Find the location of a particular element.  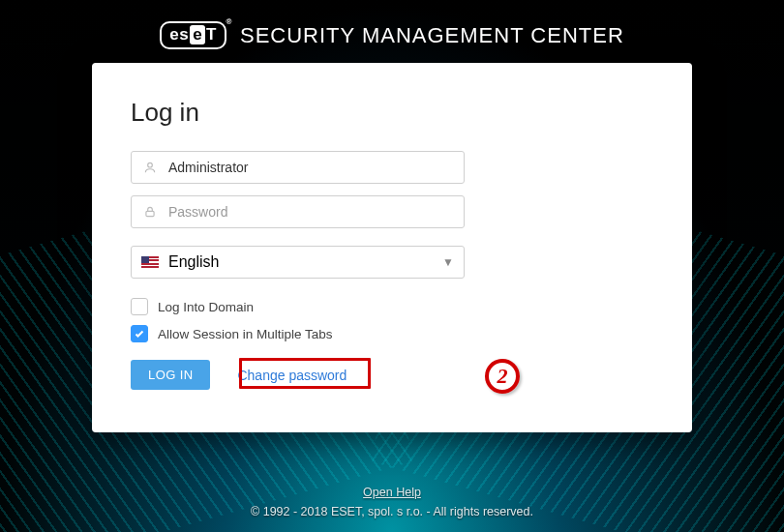

checkbox-row-tabs: Allow Session in Multiple Tabs is located at coordinates (392, 334).